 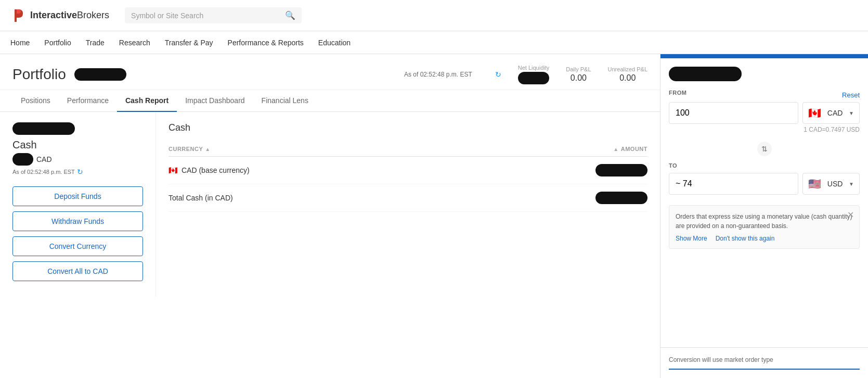 I want to click on nav-transfer: Transfer & Pay, so click(x=189, y=43).